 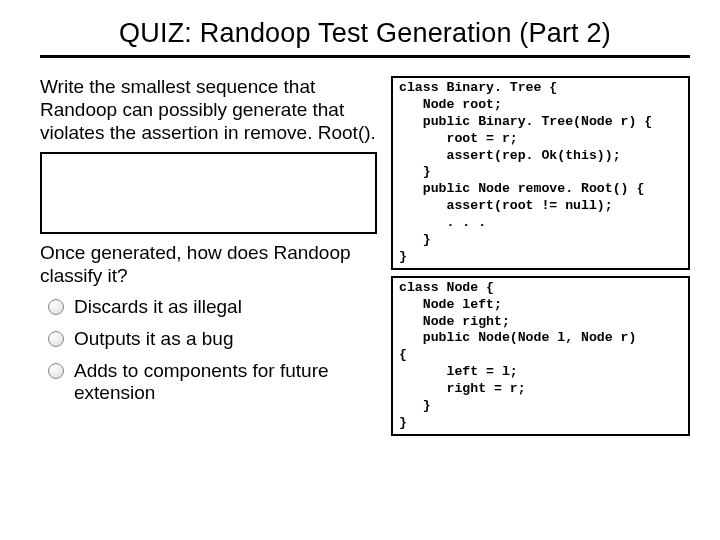 I want to click on title-divider, so click(x=365, y=56).